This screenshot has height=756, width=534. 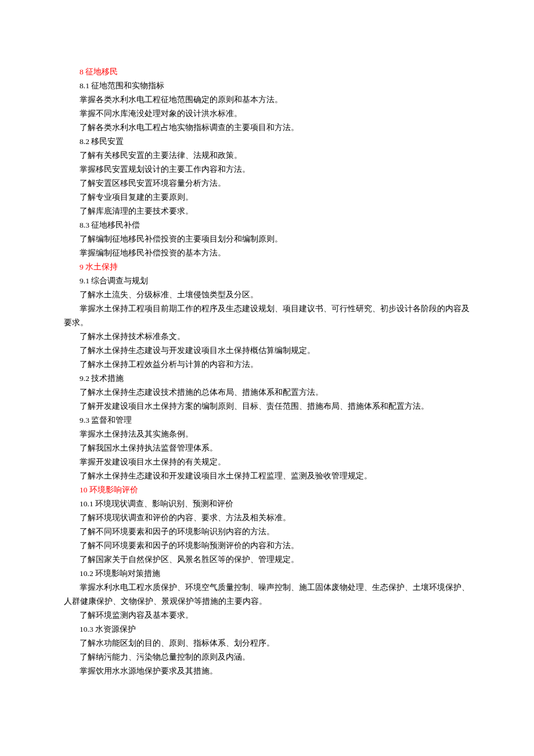 I want to click on body-line: 了解安置区移民安置环境容量分析方法。, so click(x=267, y=183).